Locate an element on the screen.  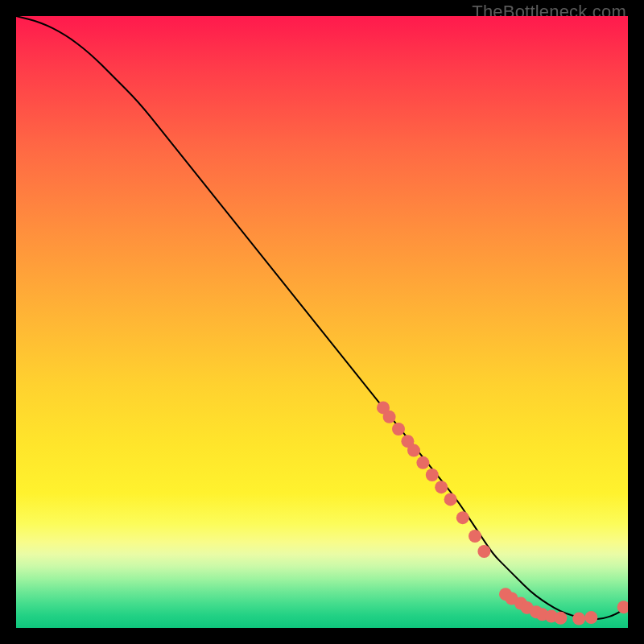
data-points is located at coordinates (502, 513).